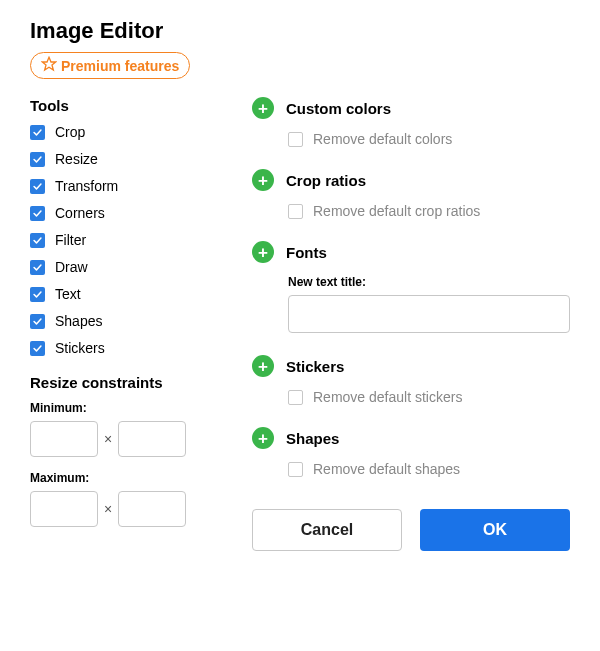 The image size is (600, 651). What do you see at coordinates (312, 438) in the screenshot?
I see `shapes-heading: Shapes` at bounding box center [312, 438].